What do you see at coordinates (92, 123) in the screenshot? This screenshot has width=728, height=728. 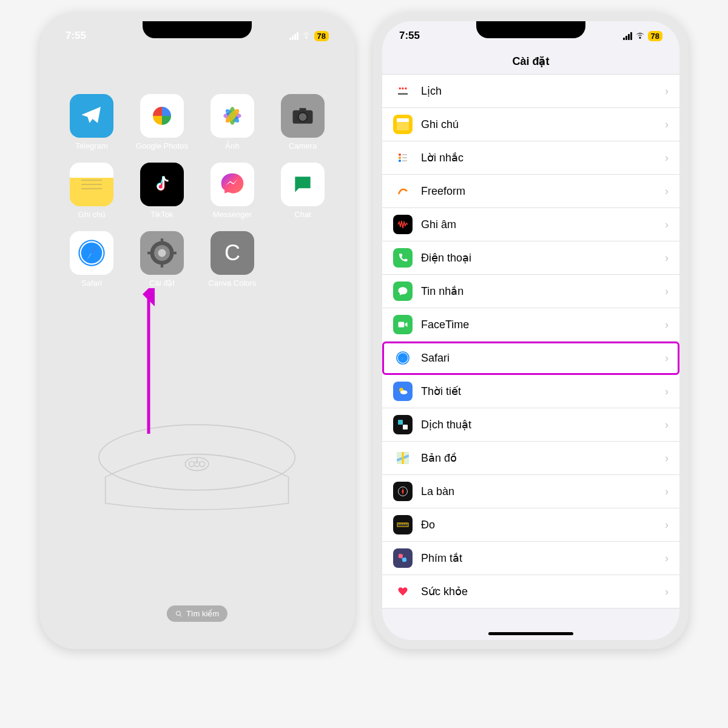 I see `app-telegram: Telegram` at bounding box center [92, 123].